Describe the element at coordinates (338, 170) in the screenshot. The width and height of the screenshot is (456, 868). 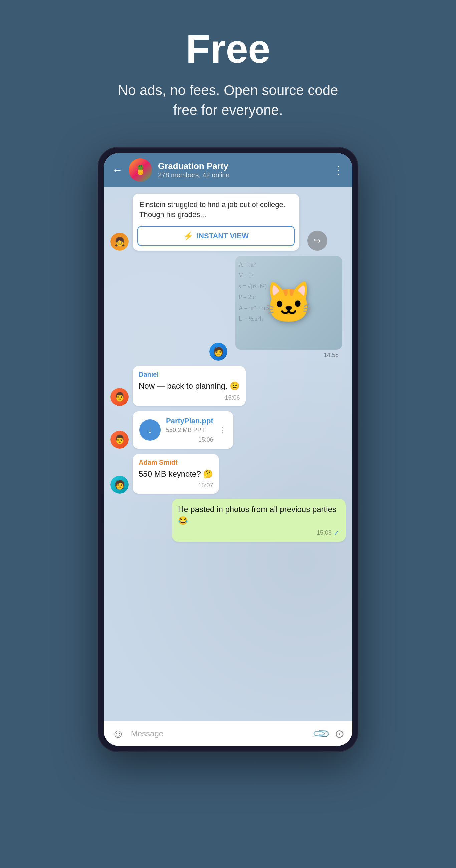
I see `more-button: ⋮` at that location.